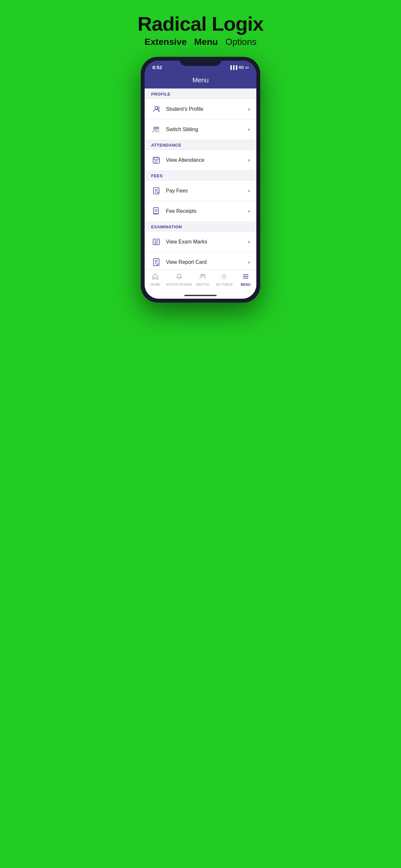 Image resolution: width=401 pixels, height=868 pixels. I want to click on view-attendance-chevron: ›, so click(249, 160).